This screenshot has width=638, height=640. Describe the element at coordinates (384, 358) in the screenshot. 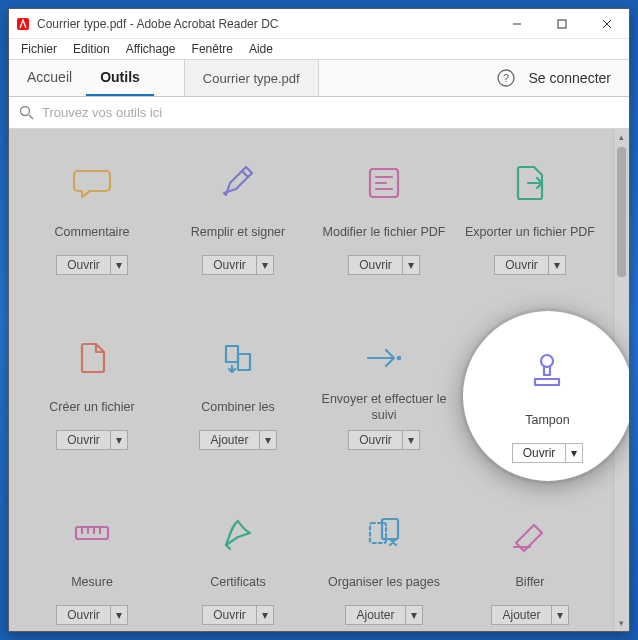

I see `send-track-icon` at that location.